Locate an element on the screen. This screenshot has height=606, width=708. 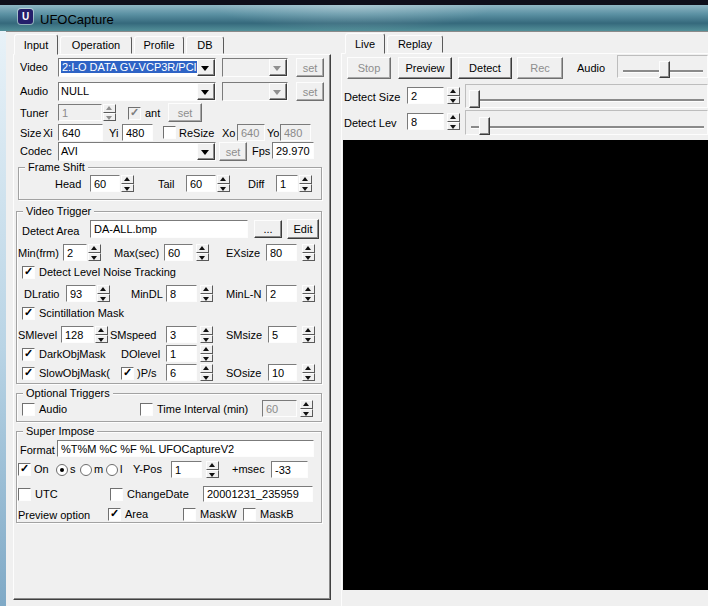
preview-button: Preview is located at coordinates (425, 68).